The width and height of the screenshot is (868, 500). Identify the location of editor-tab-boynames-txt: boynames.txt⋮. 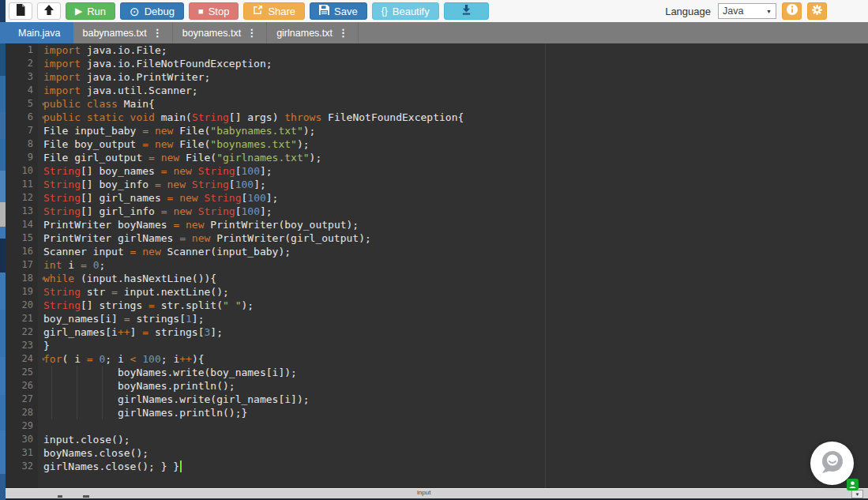
(220, 33).